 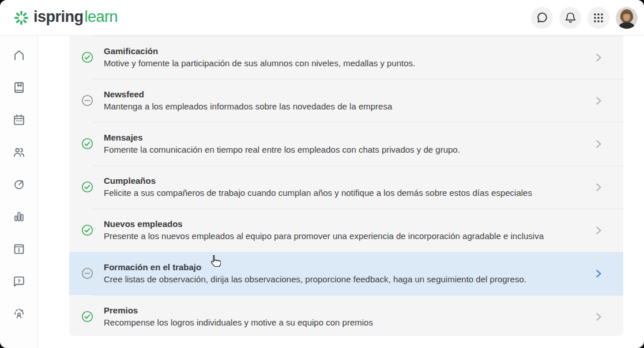 I want to click on grid-dots-icon, so click(x=598, y=18).